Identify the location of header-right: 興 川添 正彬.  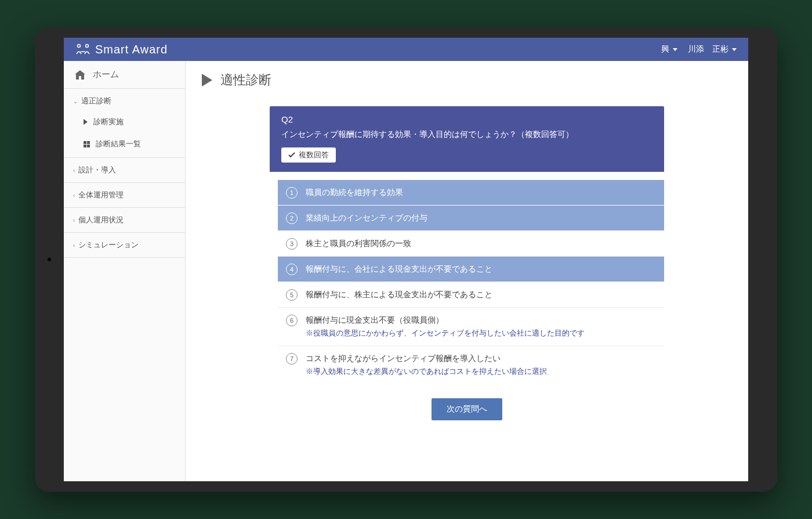
(699, 49).